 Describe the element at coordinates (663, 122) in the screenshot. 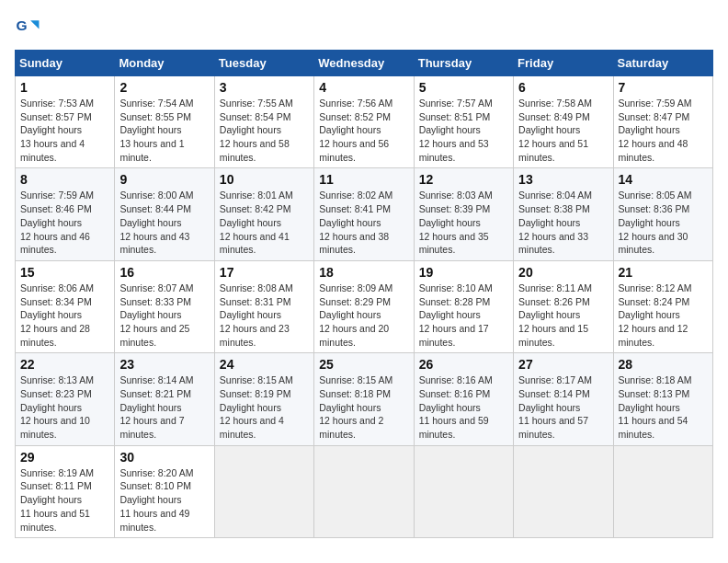

I see `calendar-cell: 7Sunrise: 7:59 AMSunset: 8:47 PMDaylight…` at that location.